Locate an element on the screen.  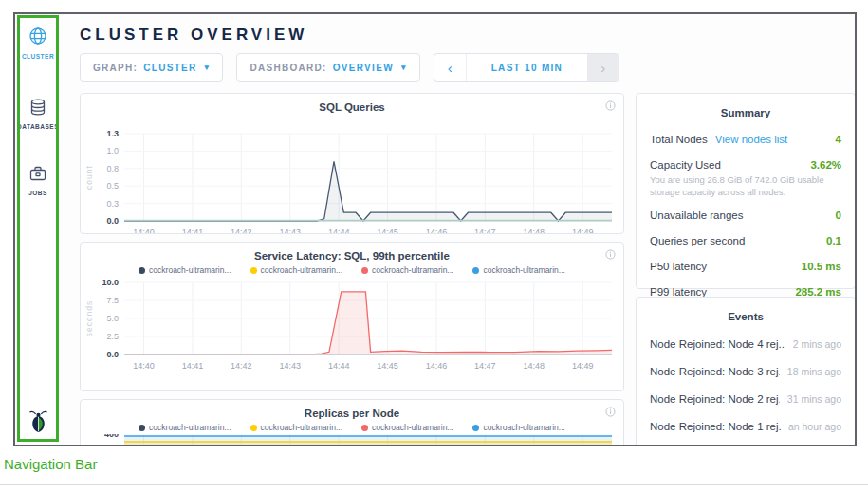
time-range-next-button: › is located at coordinates (603, 67).